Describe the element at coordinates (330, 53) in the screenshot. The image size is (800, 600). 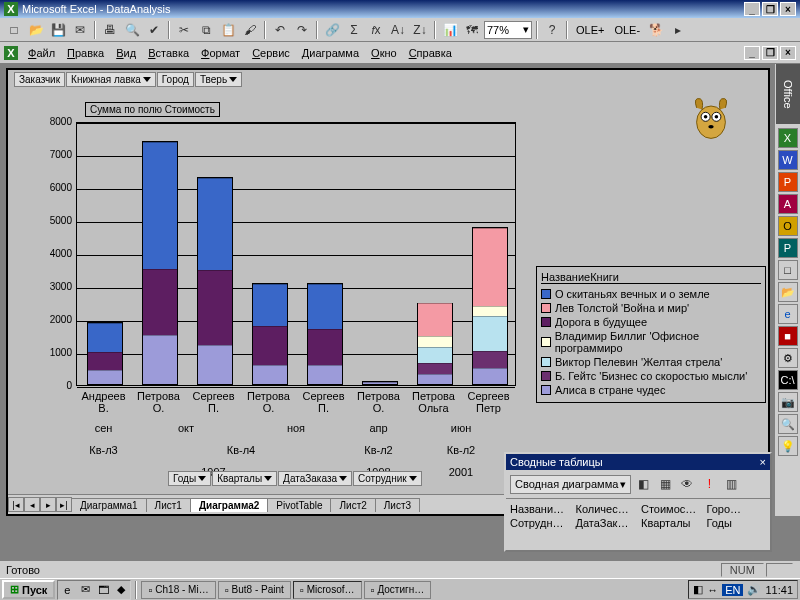
I see `menu-Диаграмма: Диаграмма` at that location.